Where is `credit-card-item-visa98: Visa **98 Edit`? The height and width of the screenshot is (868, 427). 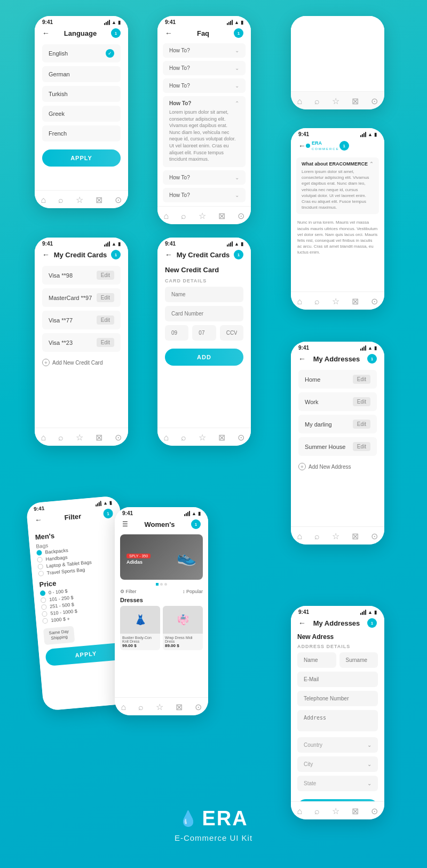 credit-card-item-visa98: Visa **98 Edit is located at coordinates (81, 275).